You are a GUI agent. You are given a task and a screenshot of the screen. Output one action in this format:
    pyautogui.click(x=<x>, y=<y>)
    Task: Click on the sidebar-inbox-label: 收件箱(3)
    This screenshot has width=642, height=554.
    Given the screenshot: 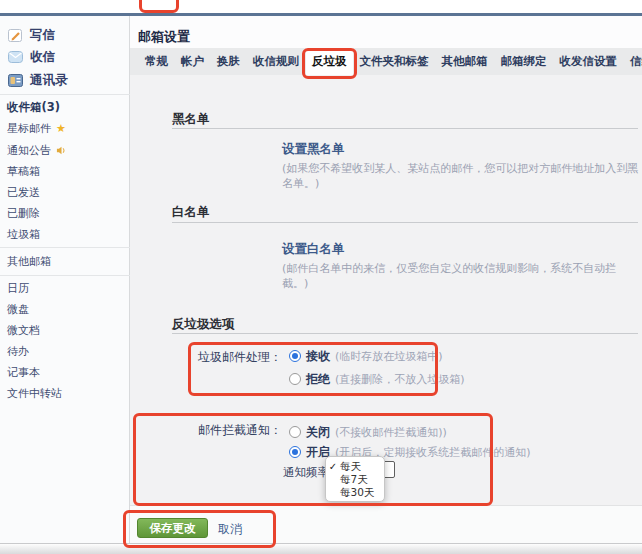 What is the action you would take?
    pyautogui.click(x=34, y=108)
    